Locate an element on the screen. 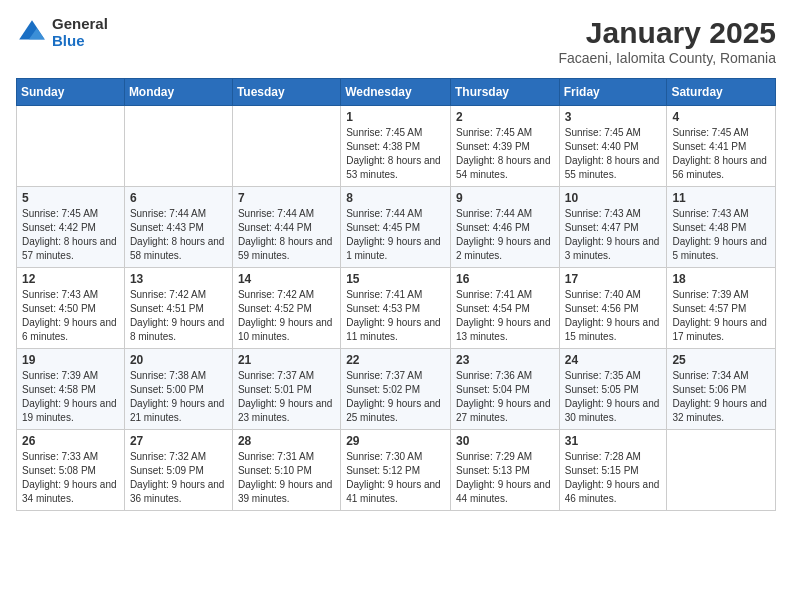  day-number: 15 is located at coordinates (396, 279).